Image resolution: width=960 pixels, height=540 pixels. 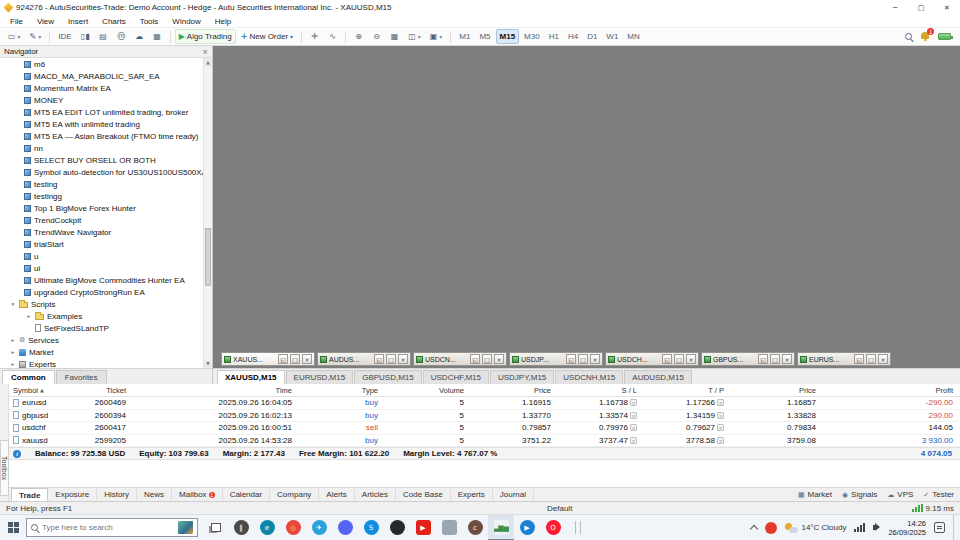 I want to click on timeframe-button: M1, so click(x=464, y=36).